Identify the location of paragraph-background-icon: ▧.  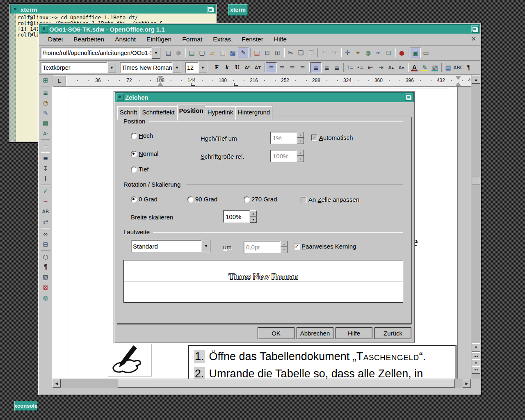
(435, 68).